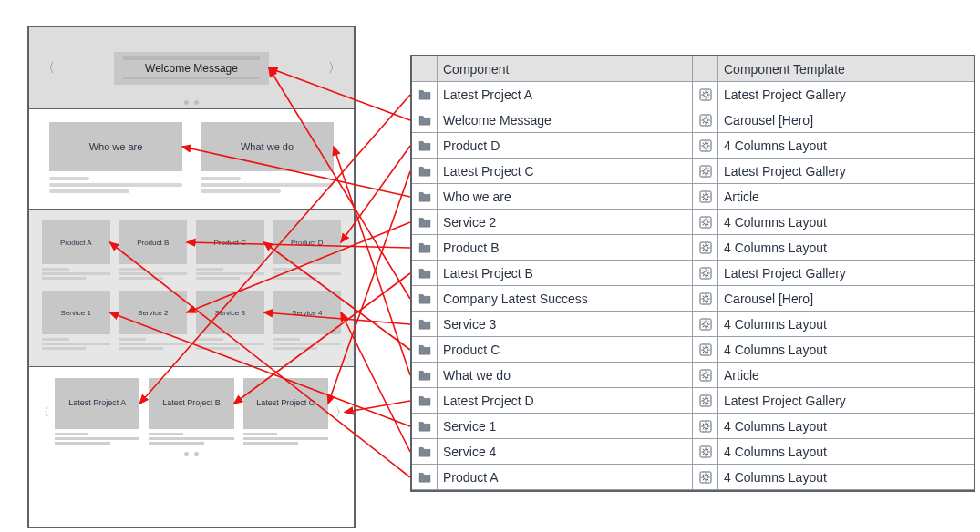 Image resolution: width=980 pixels, height=532 pixels. What do you see at coordinates (153, 312) in the screenshot?
I see `service-2-tile: Service 2` at bounding box center [153, 312].